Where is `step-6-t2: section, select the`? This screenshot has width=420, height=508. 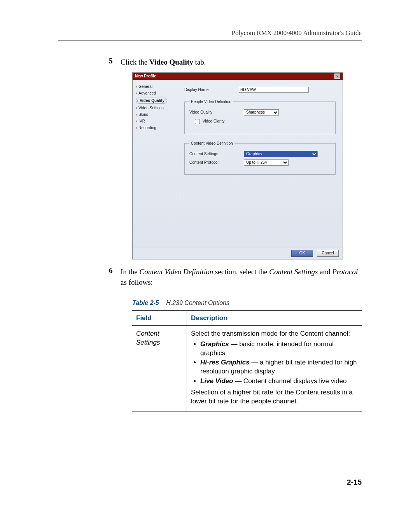
step-6-t2: section, select the is located at coordinates (241, 272).